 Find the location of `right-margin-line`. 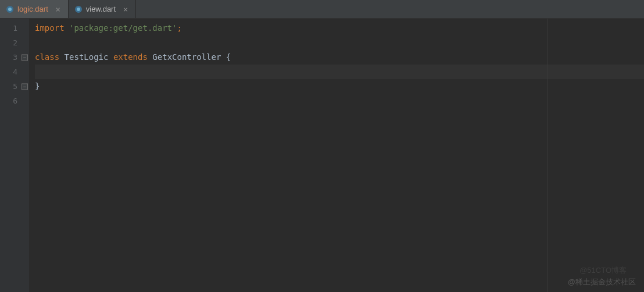

right-margin-line is located at coordinates (548, 155).